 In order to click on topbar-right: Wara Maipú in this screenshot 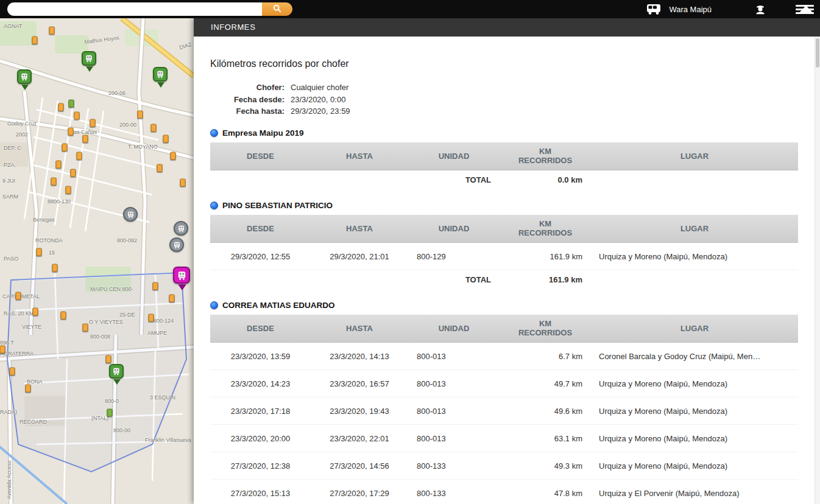, I will do `click(730, 9)`.